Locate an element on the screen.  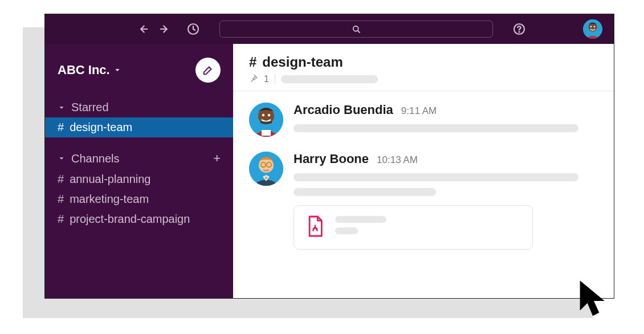
channel-label: project-brand-campaign is located at coordinates (130, 219).